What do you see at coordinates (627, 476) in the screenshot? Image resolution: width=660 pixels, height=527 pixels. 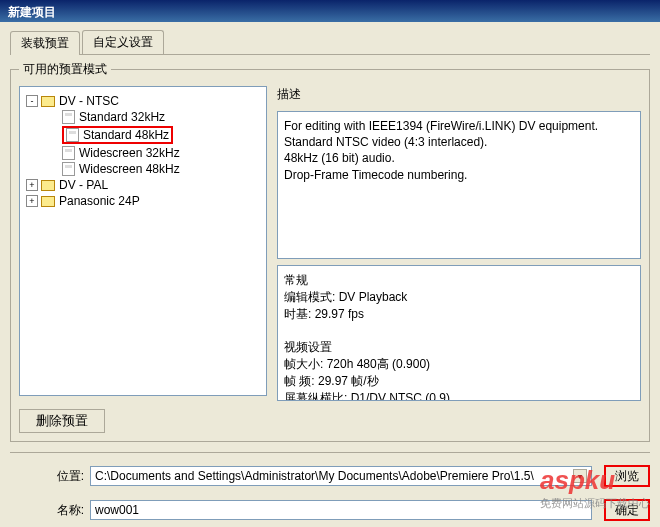 I see `browse-button: 浏览` at bounding box center [627, 476].